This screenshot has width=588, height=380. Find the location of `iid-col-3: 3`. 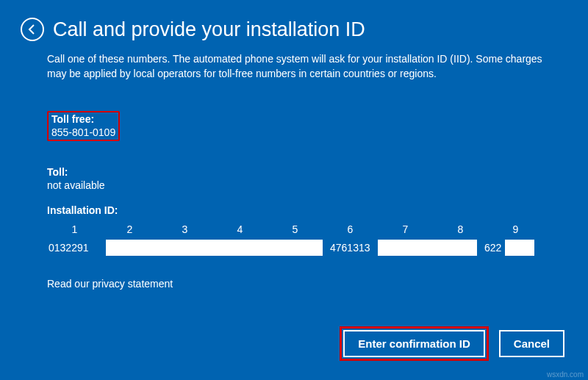

iid-col-3: 3 is located at coordinates (185, 229).